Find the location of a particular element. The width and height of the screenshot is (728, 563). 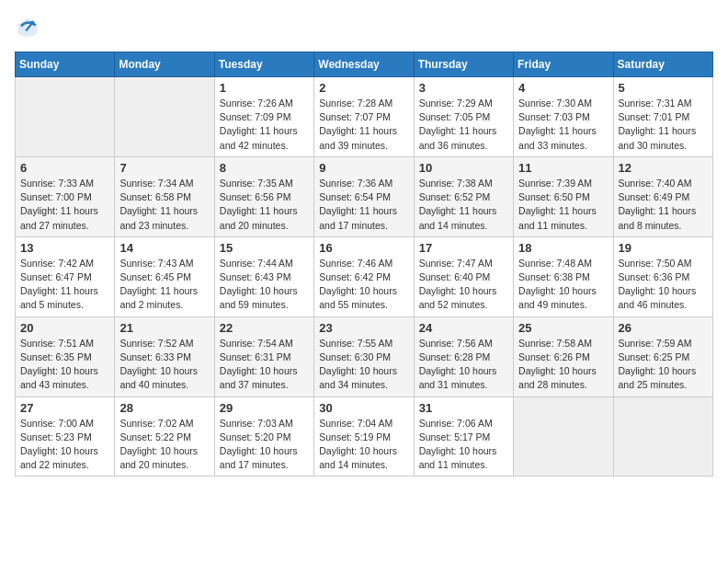

sunrise: Sunrise: 7:04 AM is located at coordinates (356, 423).